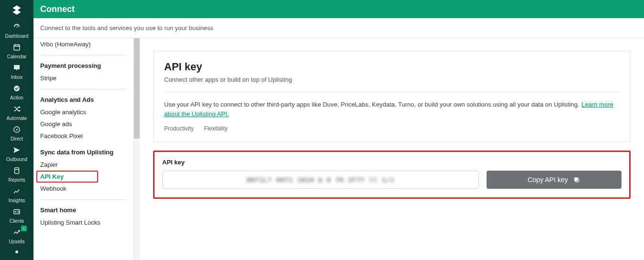 The image size is (644, 260). Describe the element at coordinates (17, 150) in the screenshot. I see `send-icon` at that location.